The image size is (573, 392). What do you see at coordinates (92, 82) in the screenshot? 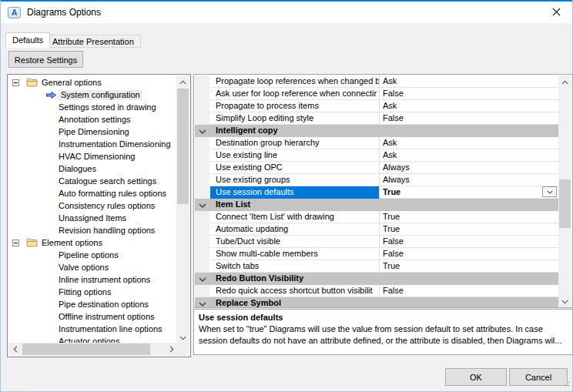
I see `tree-item-general-options: General options` at bounding box center [92, 82].